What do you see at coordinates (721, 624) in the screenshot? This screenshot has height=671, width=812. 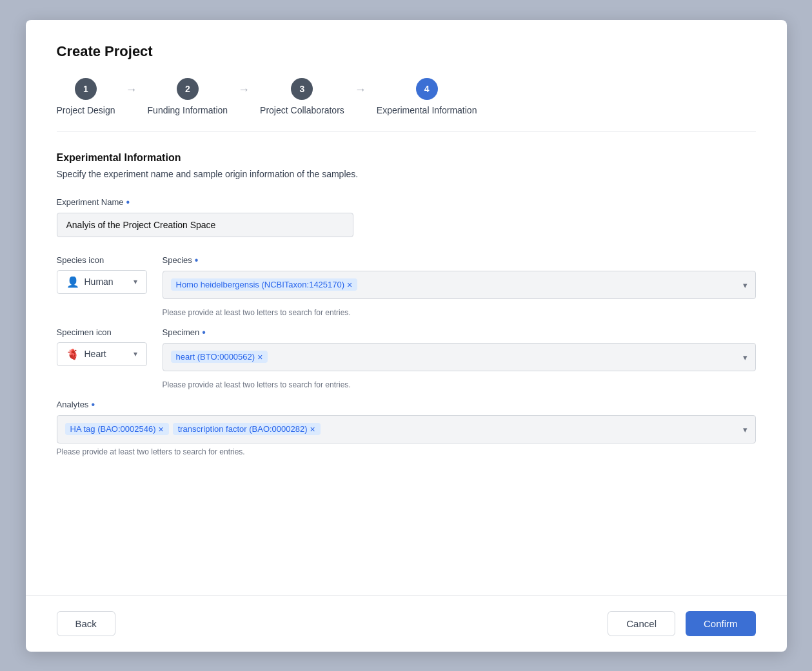 I see `confirm-button: Confirm` at bounding box center [721, 624].